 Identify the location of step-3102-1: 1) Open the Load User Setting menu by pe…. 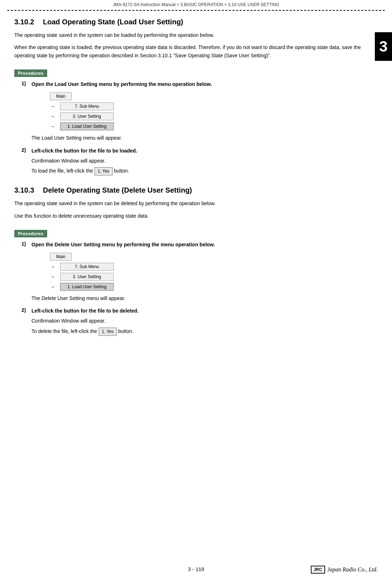
(196, 111).